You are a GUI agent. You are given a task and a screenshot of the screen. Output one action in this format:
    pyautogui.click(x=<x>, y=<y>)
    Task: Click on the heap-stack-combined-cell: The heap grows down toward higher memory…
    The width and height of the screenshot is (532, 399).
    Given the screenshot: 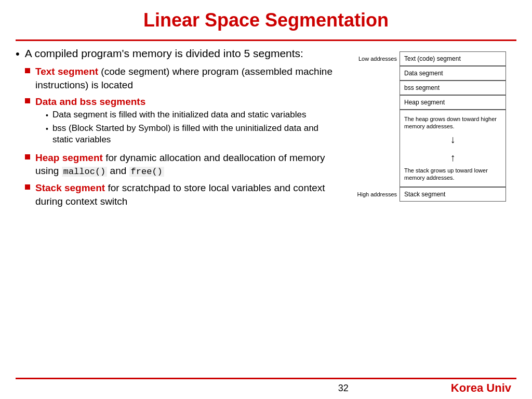 What is the action you would take?
    pyautogui.click(x=453, y=149)
    